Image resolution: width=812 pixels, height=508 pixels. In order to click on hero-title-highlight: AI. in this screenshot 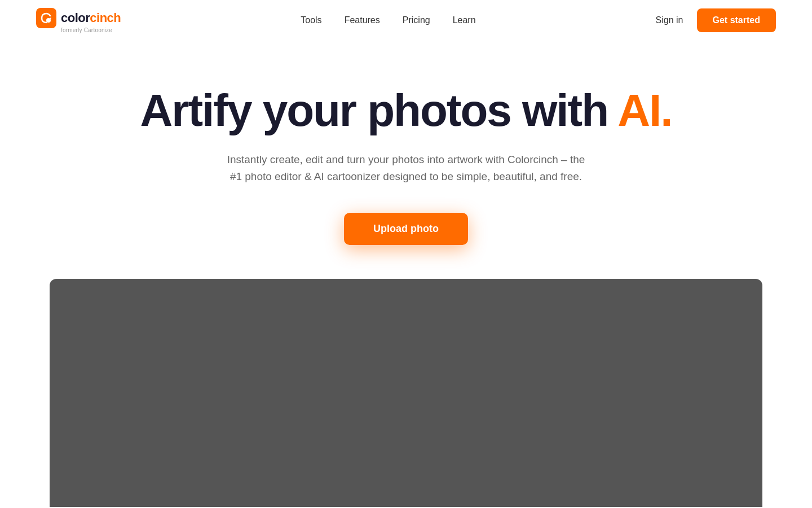, I will do `click(645, 111)`.